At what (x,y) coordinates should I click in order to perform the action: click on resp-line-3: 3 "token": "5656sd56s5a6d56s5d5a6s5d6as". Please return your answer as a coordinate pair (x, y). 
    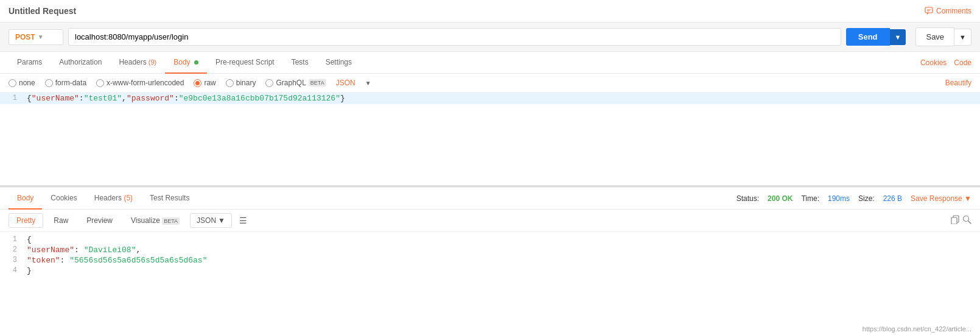
    Looking at the image, I should click on (490, 261).